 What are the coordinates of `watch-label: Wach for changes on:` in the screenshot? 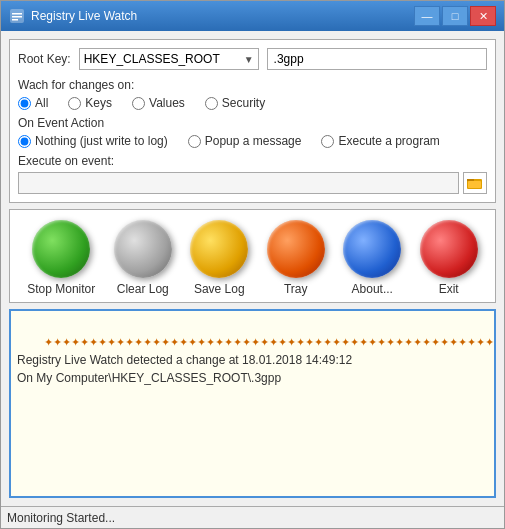 It's located at (252, 85).